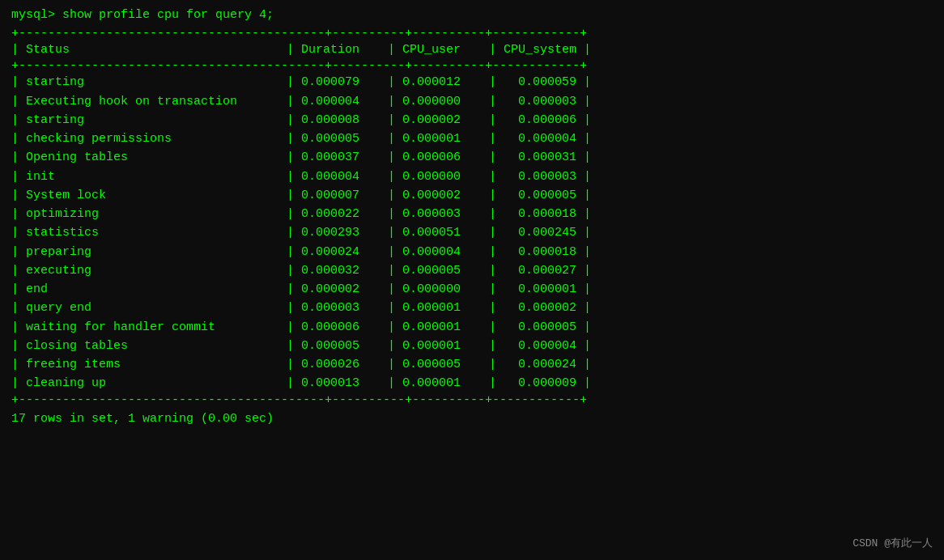 The image size is (944, 560). What do you see at coordinates (149, 252) in the screenshot?
I see `cell-status: | preparing` at bounding box center [149, 252].